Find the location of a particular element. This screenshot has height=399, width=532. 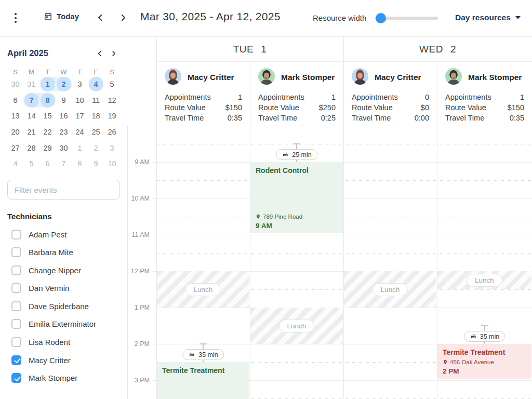

mini-calendar-day: 27 is located at coordinates (16, 148).